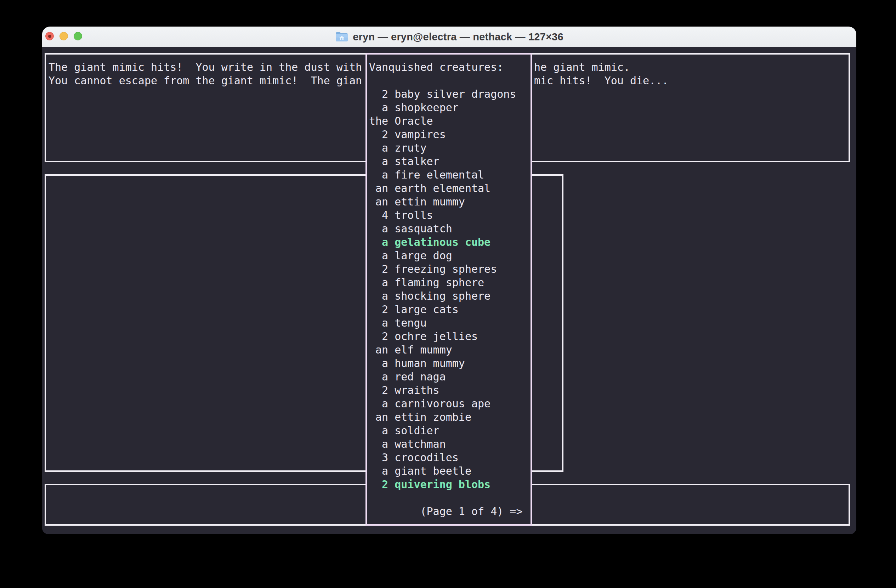 This screenshot has height=588, width=896. I want to click on menu-item: a tengu, so click(446, 323).